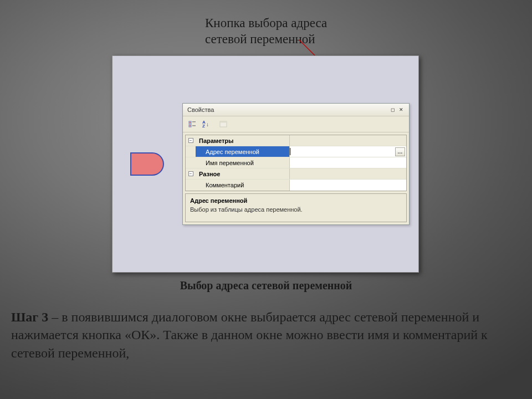 Image resolution: width=532 pixels, height=399 pixels. I want to click on text-caret, so click(290, 152).